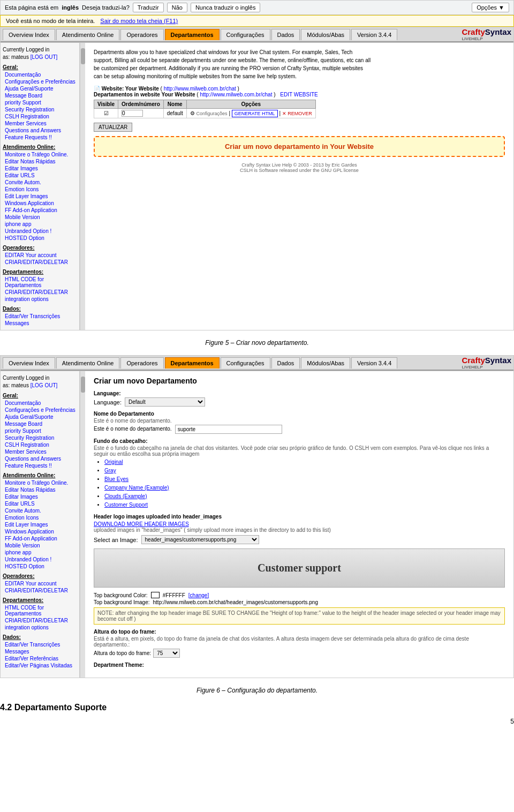  I want to click on website-url-link: http://www.milweb.com.br/chat, so click(200, 89).